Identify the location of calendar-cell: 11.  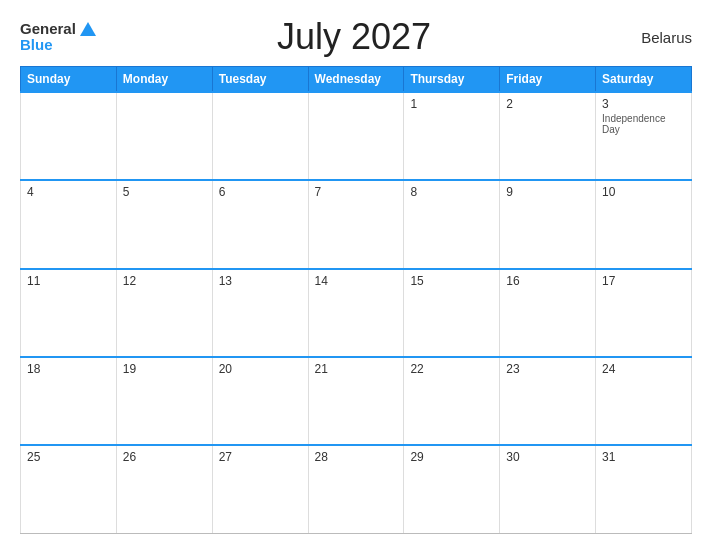
(69, 313).